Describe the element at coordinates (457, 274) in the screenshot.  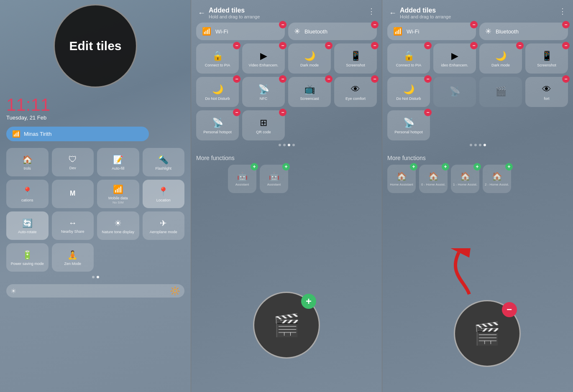
I see `red-arrow-container` at that location.